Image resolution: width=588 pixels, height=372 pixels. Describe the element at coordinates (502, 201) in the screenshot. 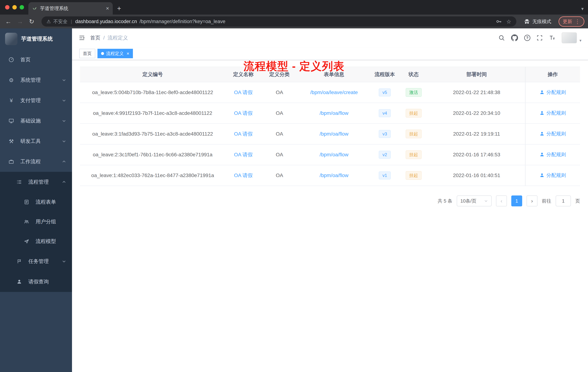

I see `prev-page-button: ‹` at that location.